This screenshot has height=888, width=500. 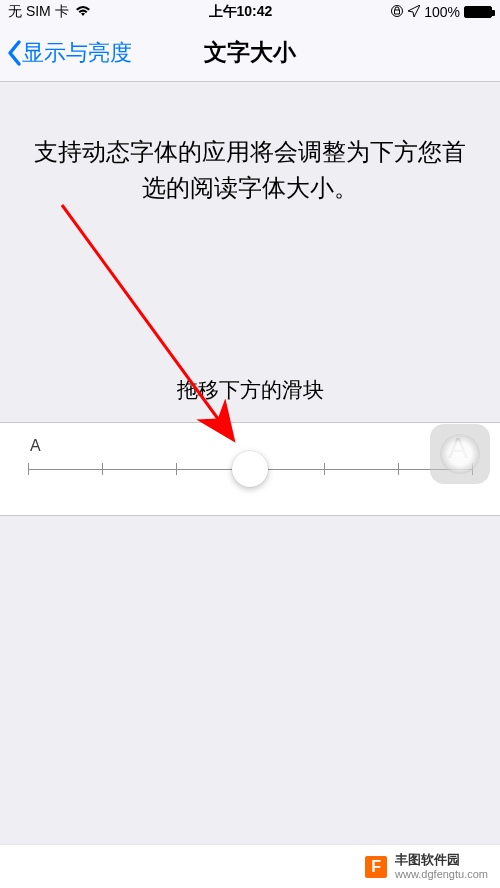 I want to click on preview-text: 支持动态字体的应用将会调整为下方您首选的阅读字体大小。, so click(x=250, y=170).